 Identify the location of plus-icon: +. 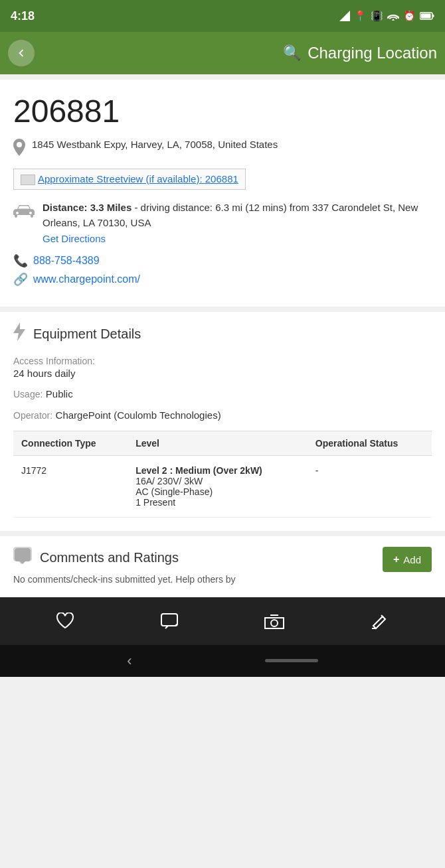
(396, 559).